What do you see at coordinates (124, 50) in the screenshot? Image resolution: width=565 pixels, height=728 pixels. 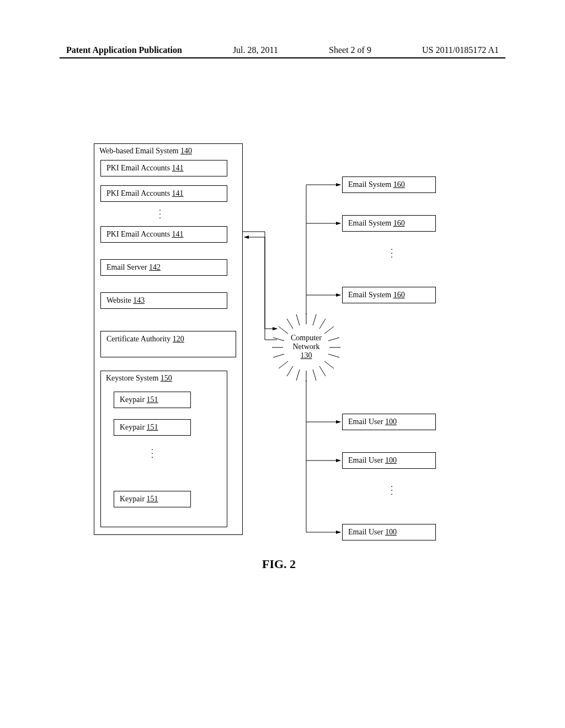 I see `header-publication: Patent Application Publication` at bounding box center [124, 50].